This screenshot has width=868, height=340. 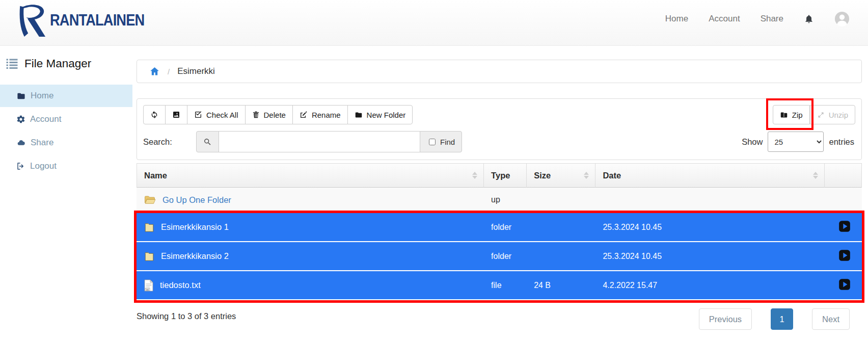 What do you see at coordinates (66, 166) in the screenshot?
I see `sidebar-item-logout: Logout` at bounding box center [66, 166].